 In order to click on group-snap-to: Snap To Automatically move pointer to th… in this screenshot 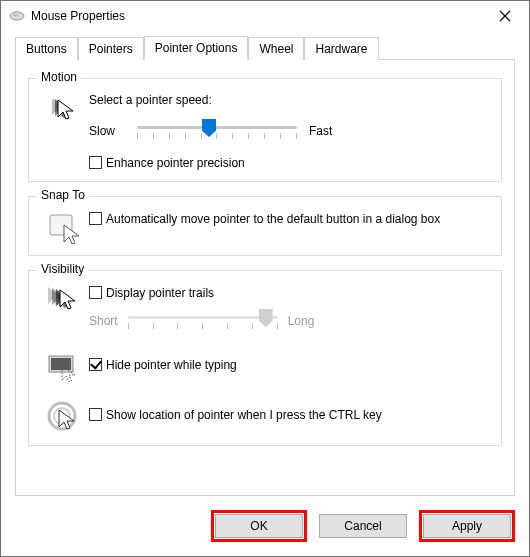, I will do `click(265, 226)`.